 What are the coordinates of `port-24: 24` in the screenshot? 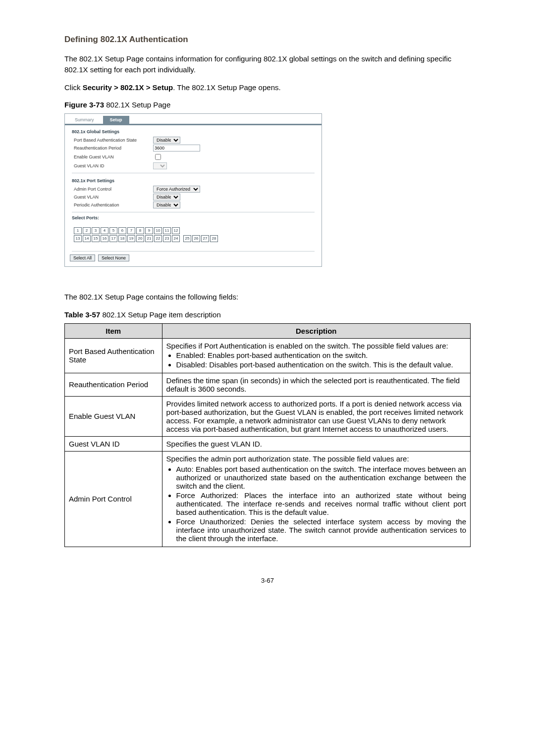 It's located at (176, 239).